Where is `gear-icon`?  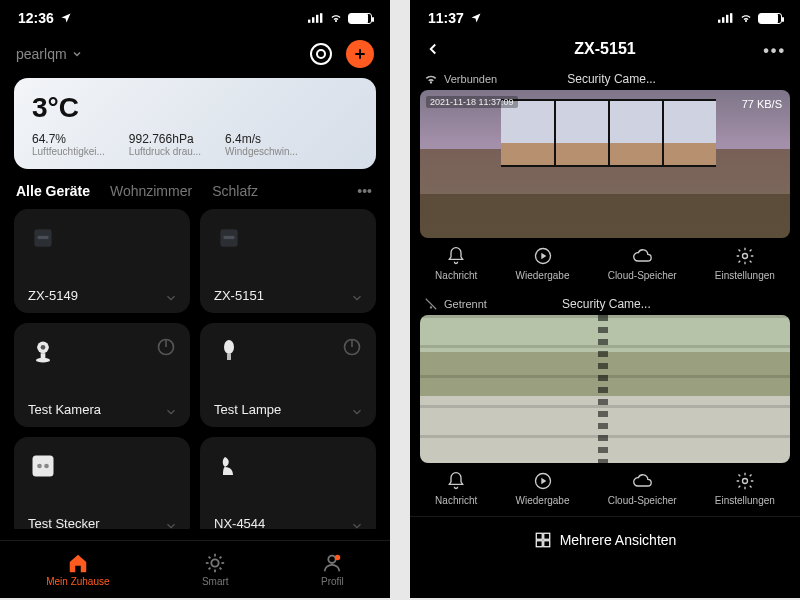 gear-icon is located at coordinates (745, 256).